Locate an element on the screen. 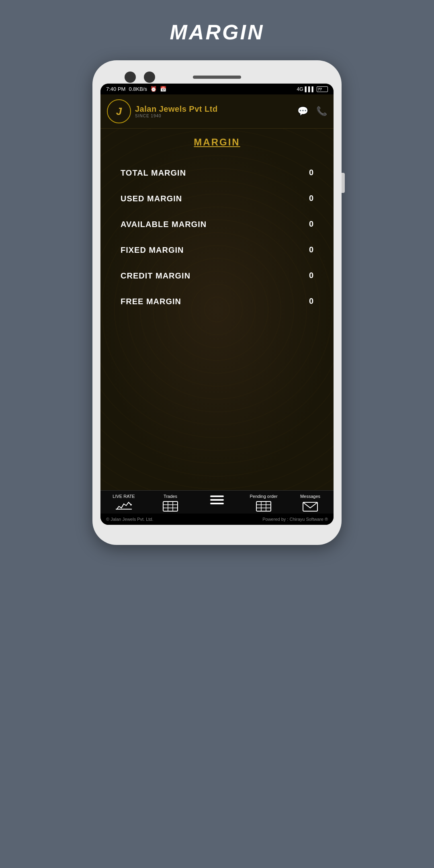  network-icon: 4G is located at coordinates (300, 89).